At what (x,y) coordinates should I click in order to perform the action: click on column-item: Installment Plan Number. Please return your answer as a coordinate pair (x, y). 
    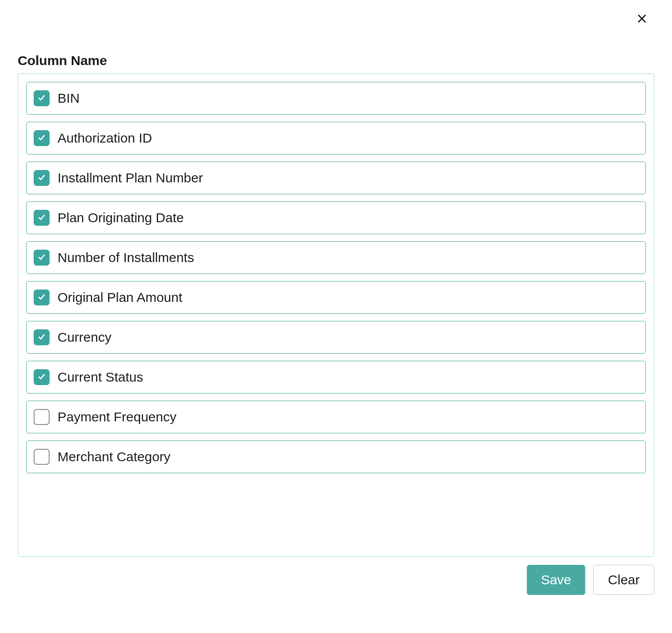
    Looking at the image, I should click on (336, 178).